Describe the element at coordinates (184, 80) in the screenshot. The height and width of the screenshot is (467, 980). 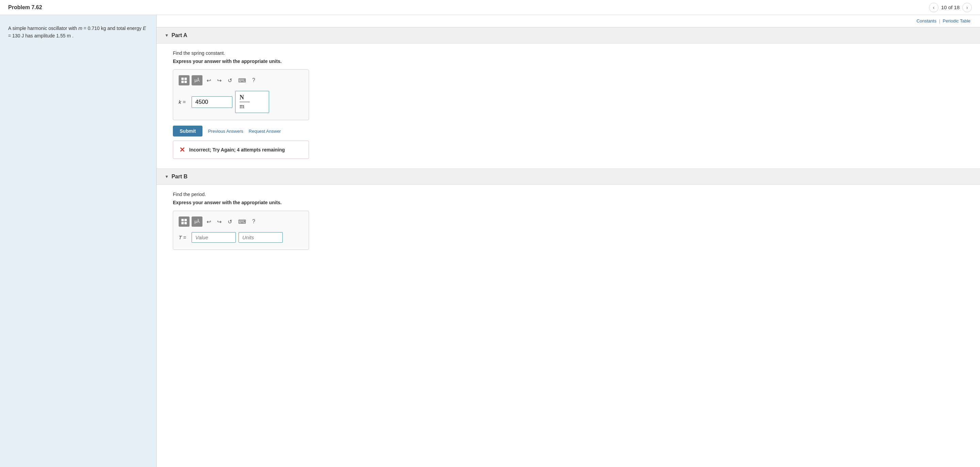
I see `grid-template-button` at that location.